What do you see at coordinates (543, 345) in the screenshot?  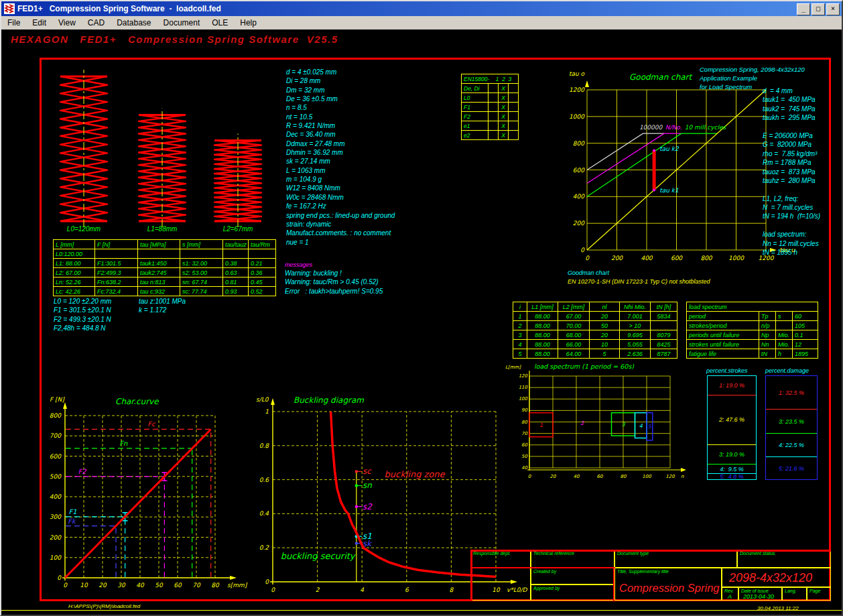 I see `table-cell: 88.00` at bounding box center [543, 345].